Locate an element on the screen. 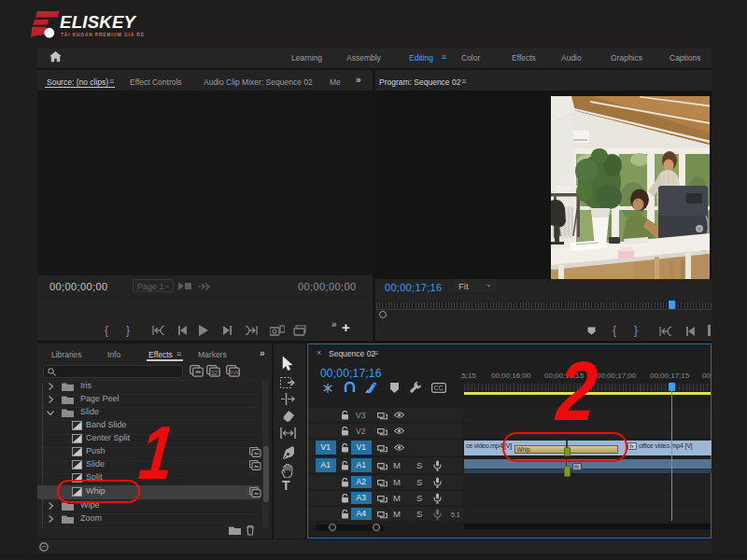 This screenshot has width=747, height=560. svg-text: CC is located at coordinates (439, 388).